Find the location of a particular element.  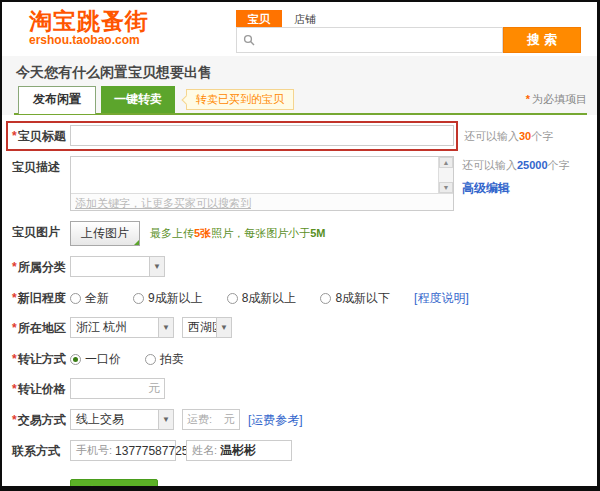

row-description: 宝贝描述 ▲ ▼ 添加关键字，让更多买家可以搜索到 还可以输入25000个字 高… is located at coordinates (300, 184).